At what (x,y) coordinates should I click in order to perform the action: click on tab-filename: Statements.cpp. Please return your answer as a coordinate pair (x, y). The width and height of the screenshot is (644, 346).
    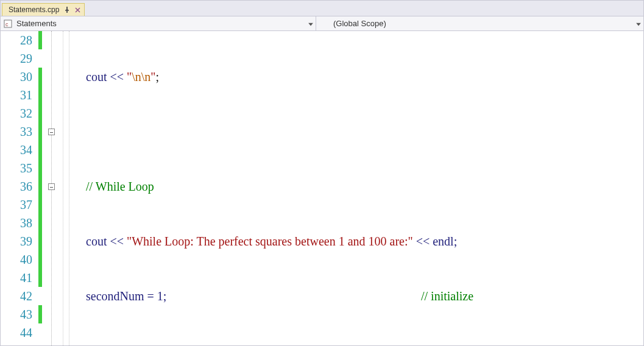
    Looking at the image, I should click on (34, 10).